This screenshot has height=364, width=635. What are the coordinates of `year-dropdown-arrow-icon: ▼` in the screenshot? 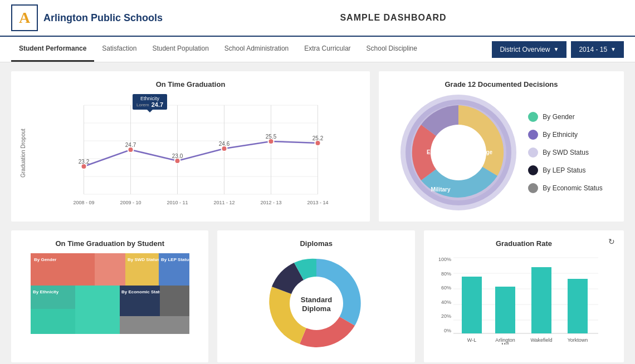 It's located at (613, 49).